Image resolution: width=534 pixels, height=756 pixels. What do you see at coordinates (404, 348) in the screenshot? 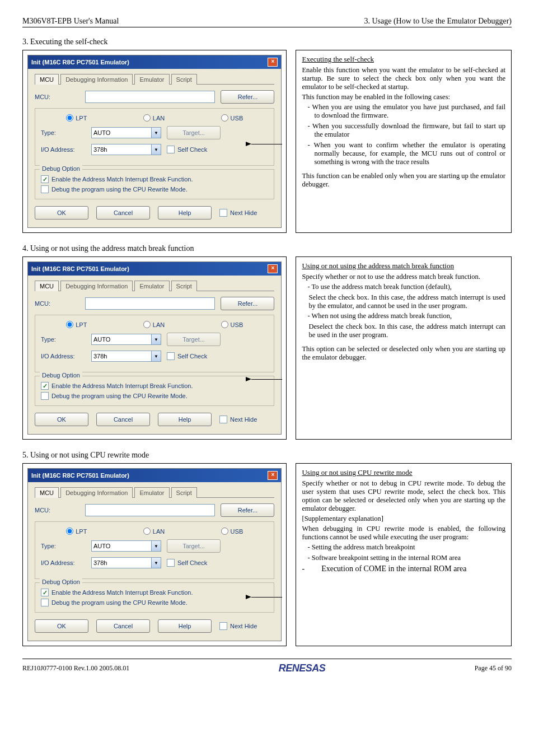
I see `section4-explanation: Using or not using the address match bre…` at bounding box center [404, 348].